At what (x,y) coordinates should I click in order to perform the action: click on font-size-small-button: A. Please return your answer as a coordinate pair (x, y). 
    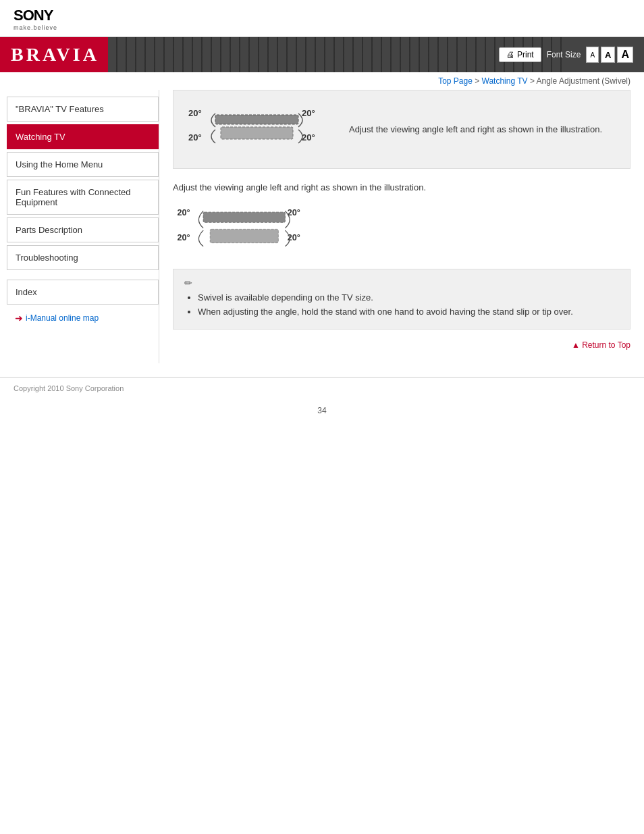
    Looking at the image, I should click on (593, 55).